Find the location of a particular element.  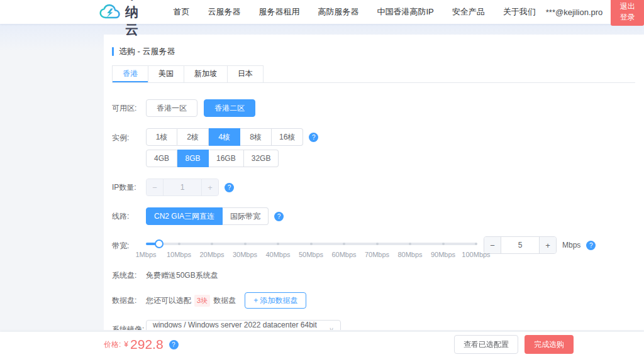

memory-option-16gb: 16GB is located at coordinates (226, 158).